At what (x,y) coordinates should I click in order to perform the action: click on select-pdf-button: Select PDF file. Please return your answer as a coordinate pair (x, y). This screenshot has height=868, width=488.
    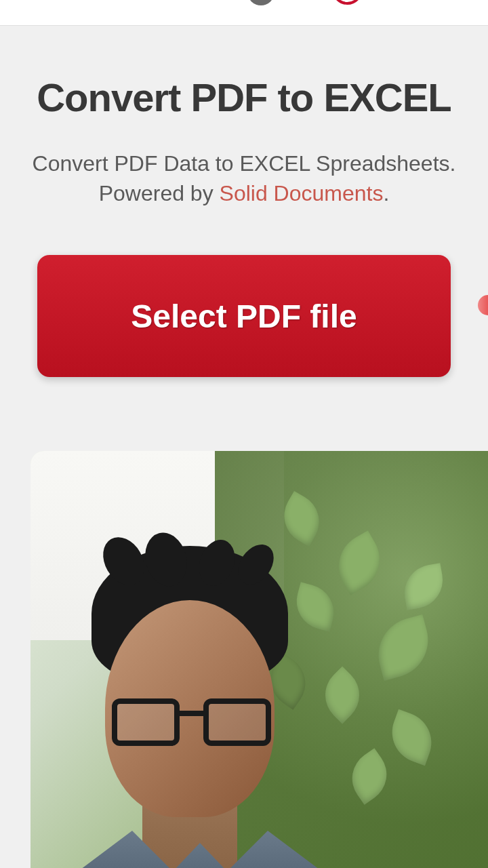
    Looking at the image, I should click on (244, 316).